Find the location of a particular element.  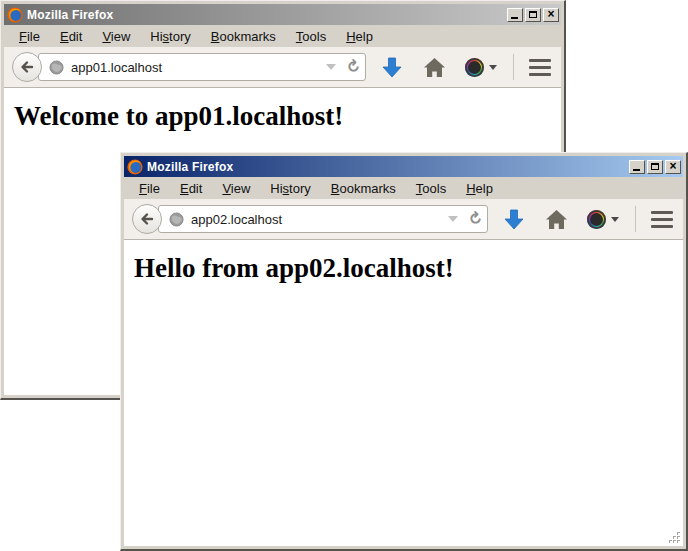

page-heading: Hello from app02.localhost! is located at coordinates (408, 268).